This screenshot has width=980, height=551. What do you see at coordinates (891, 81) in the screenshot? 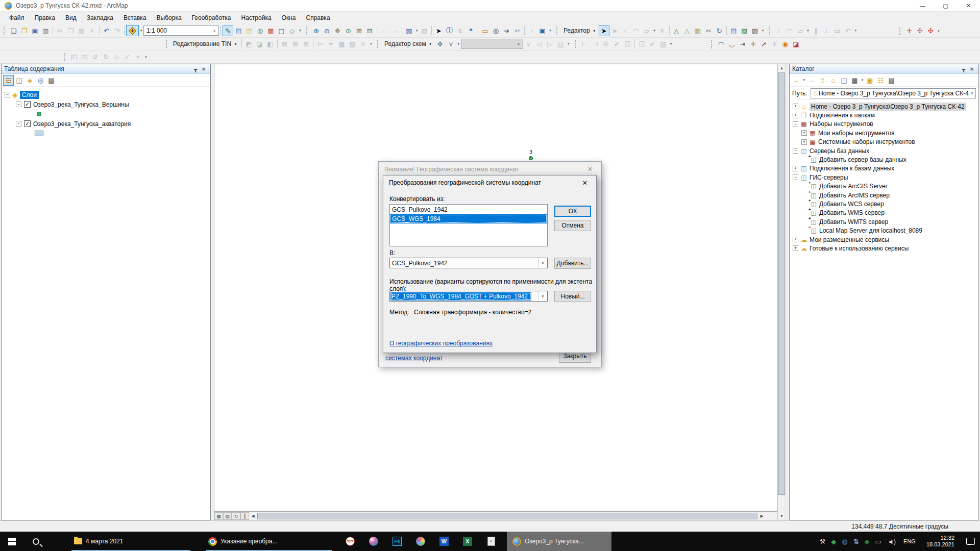
I see `catalog-options-icon: ▤` at bounding box center [891, 81].